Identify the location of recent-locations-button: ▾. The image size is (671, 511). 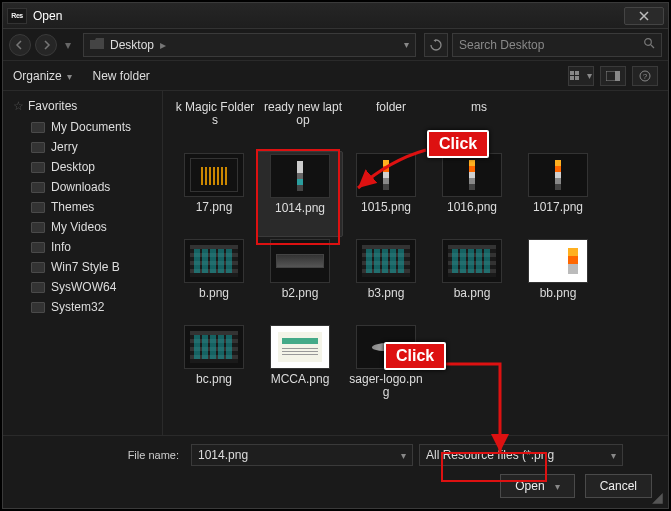
(68, 45).